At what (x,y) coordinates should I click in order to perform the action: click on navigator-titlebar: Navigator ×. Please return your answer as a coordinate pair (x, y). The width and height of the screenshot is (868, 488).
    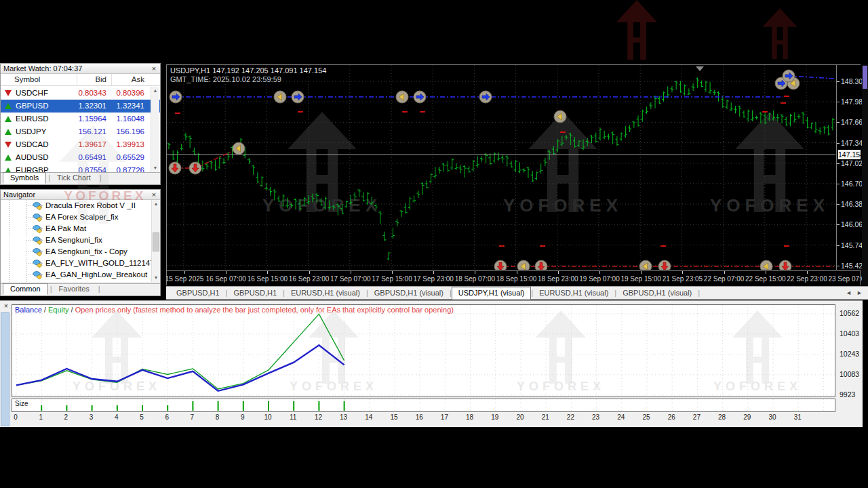
    Looking at the image, I should click on (80, 195).